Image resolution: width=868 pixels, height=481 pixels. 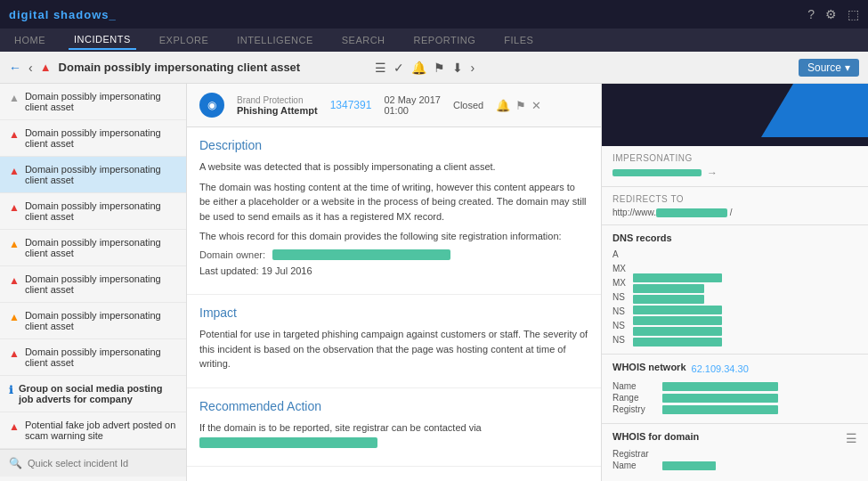 What do you see at coordinates (93, 431) in the screenshot?
I see `sidebar-item-9: ▲ Potential fake job advert posted on sc…` at bounding box center [93, 431].